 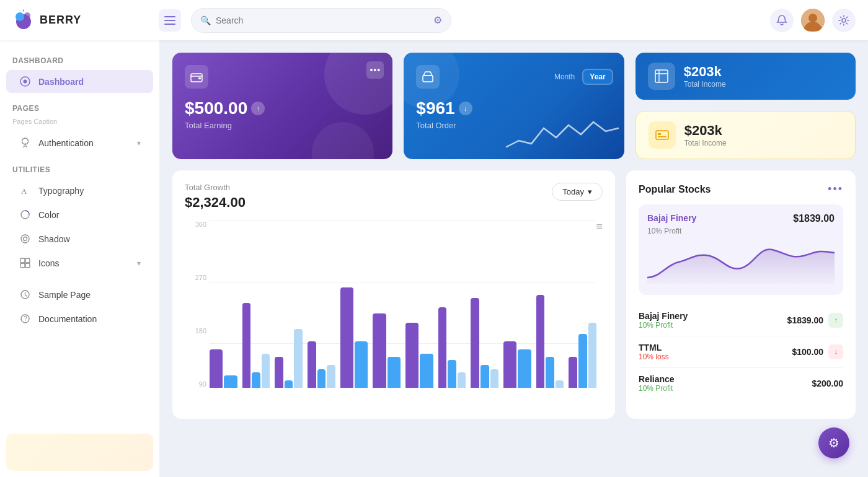 What do you see at coordinates (79, 142) in the screenshot?
I see `sidebar-item-authentication: Authentication ▾` at bounding box center [79, 142].